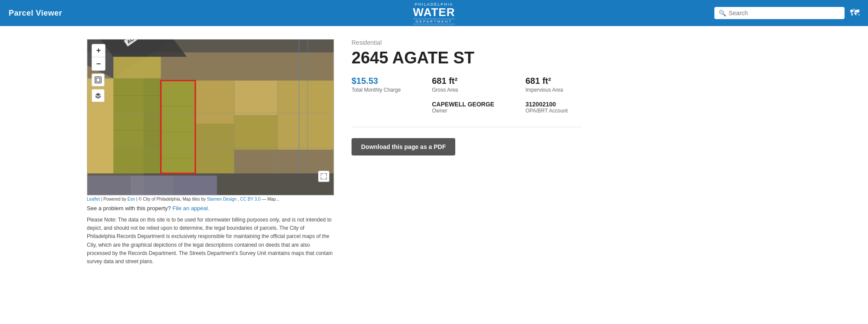 The image size is (868, 324). I want to click on monthly-charge-value: $15.53, so click(383, 81).